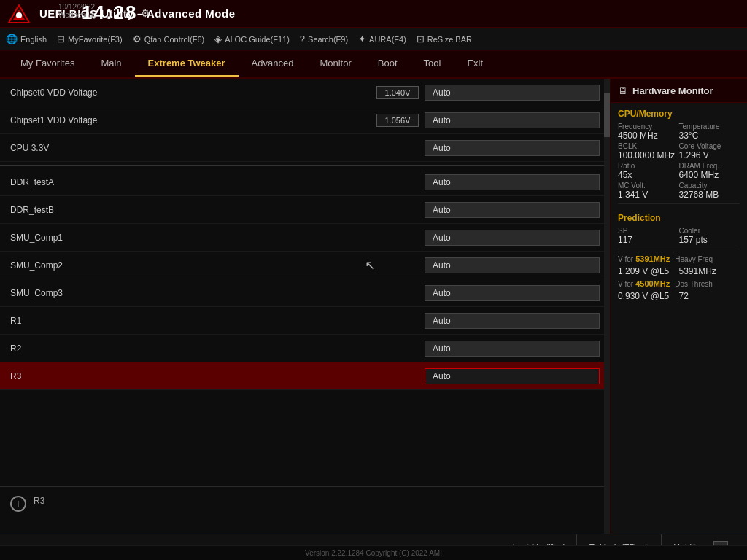 Image resolution: width=747 pixels, height=560 pixels. Describe the element at coordinates (710, 236) in the screenshot. I see `hw-cooler-col: Cooler 157 pts` at that location.